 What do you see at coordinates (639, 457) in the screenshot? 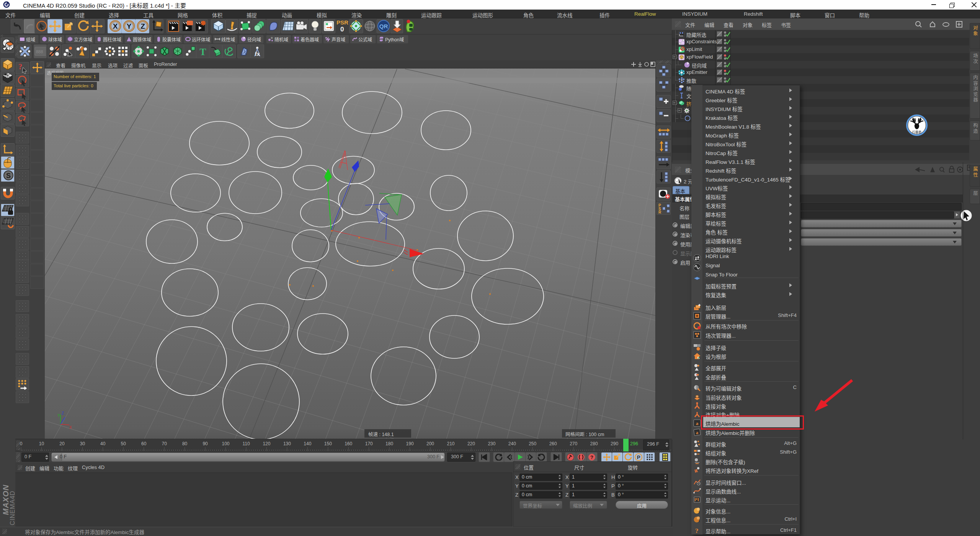
I see `svg-text: P` at bounding box center [639, 457].